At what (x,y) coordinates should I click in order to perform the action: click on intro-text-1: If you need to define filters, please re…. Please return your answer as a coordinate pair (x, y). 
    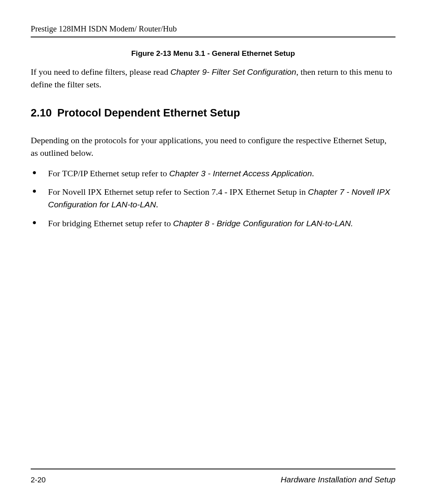
    Looking at the image, I should click on (101, 72).